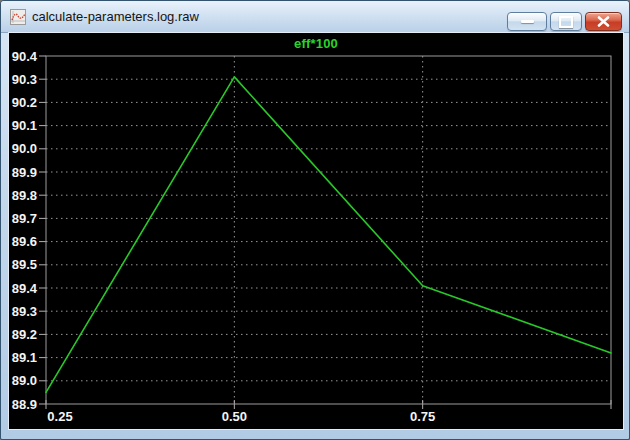 This screenshot has width=630, height=440. Describe the element at coordinates (60, 416) in the screenshot. I see `x-axis-label: 0.25` at that location.